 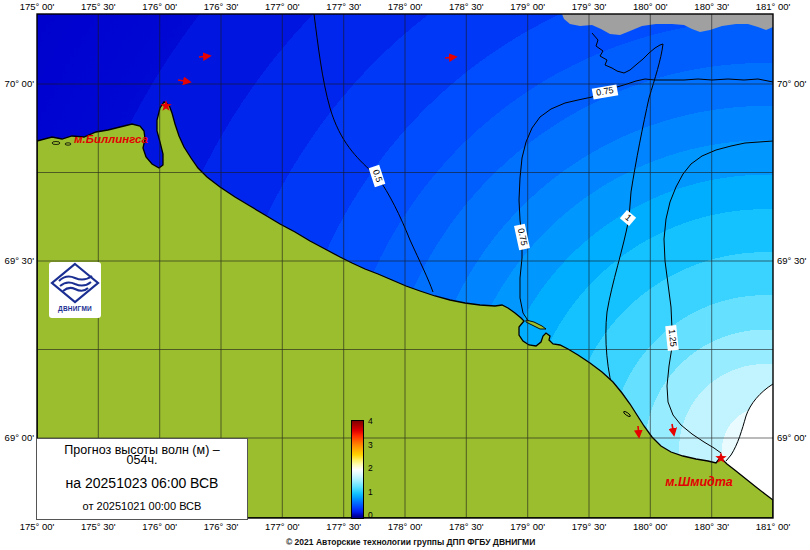 What do you see at coordinates (75, 308) in the screenshot?
I see `logo-text: ДВНИГМИ` at bounding box center [75, 308].